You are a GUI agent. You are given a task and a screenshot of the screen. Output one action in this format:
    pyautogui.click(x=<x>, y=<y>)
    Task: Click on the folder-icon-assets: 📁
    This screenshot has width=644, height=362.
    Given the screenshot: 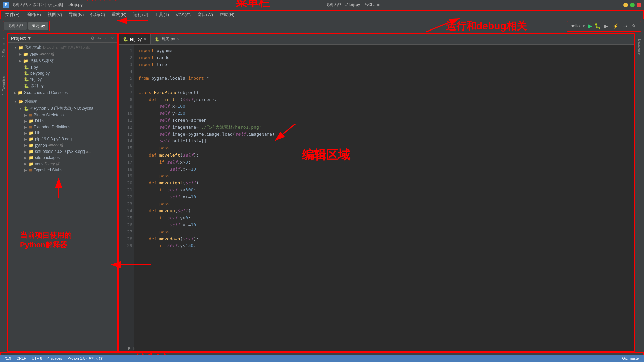 What is the action you would take?
    pyautogui.click(x=25, y=61)
    